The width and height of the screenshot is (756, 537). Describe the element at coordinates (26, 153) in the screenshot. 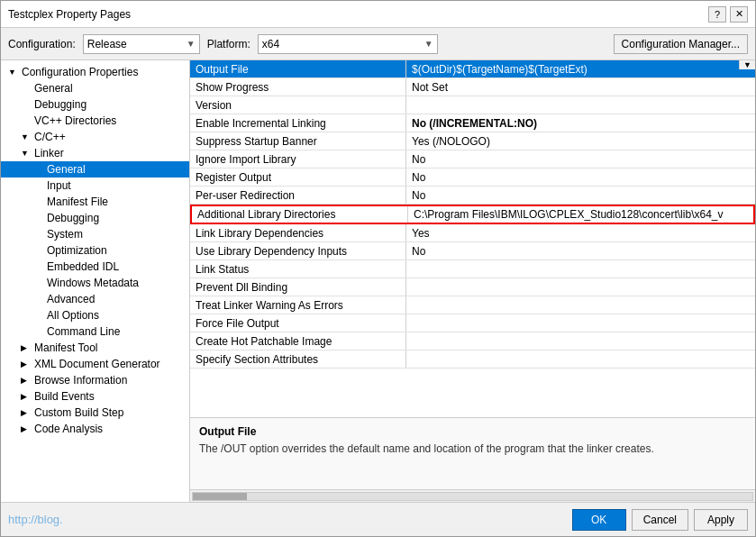

I see `tree-arrow-icon: ▼` at that location.